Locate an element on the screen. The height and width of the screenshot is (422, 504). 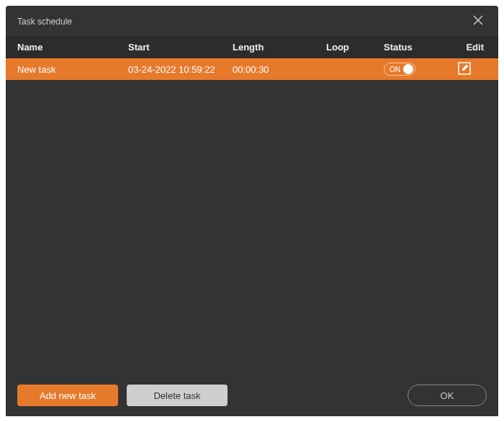
ok-button: OK is located at coordinates (447, 395).